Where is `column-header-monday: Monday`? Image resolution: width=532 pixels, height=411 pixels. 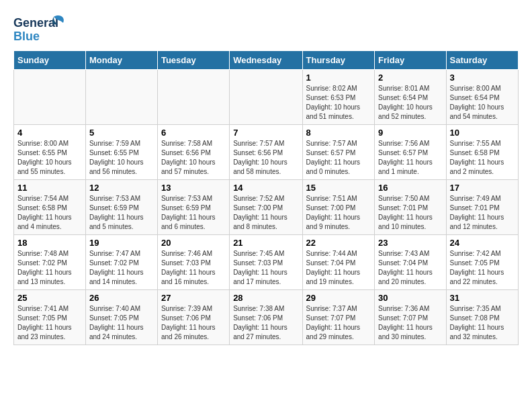 column-header-monday: Monday is located at coordinates (121, 60).